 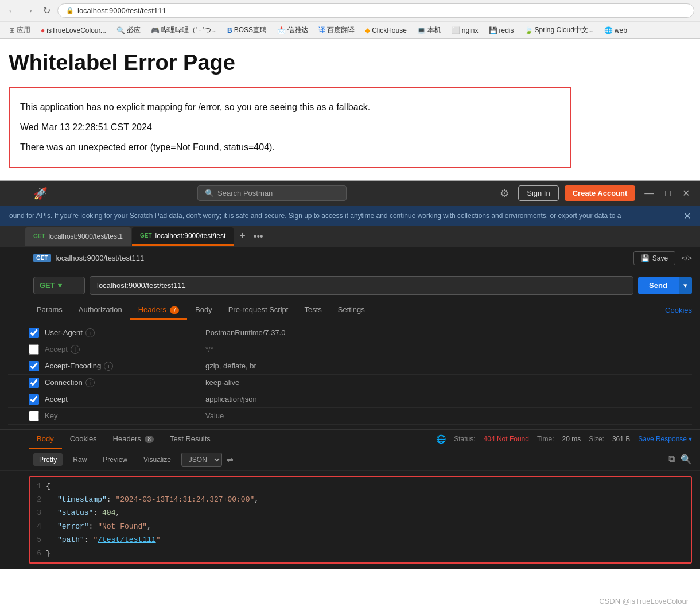 What do you see at coordinates (654, 258) in the screenshot?
I see `save-button: 💾 Save` at bounding box center [654, 258].